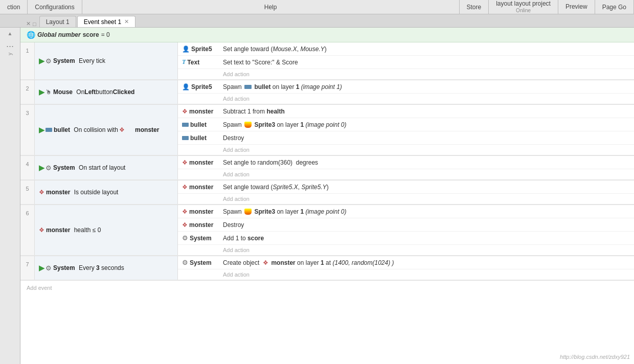  Describe the element at coordinates (106, 92) in the screenshot. I see `condition-2: ▶ 🖱 Mouse On Left button Clicked` at that location.